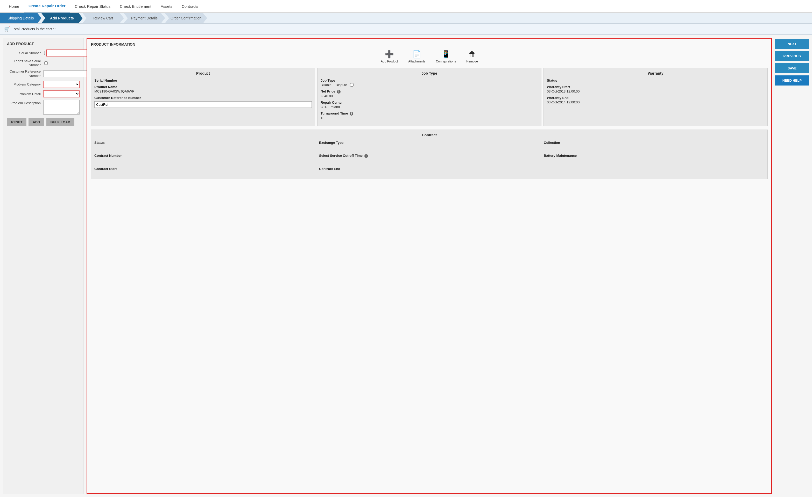 The width and height of the screenshot is (812, 504). What do you see at coordinates (190, 7) in the screenshot?
I see `nav-contracts: Contracts` at bounding box center [190, 7].